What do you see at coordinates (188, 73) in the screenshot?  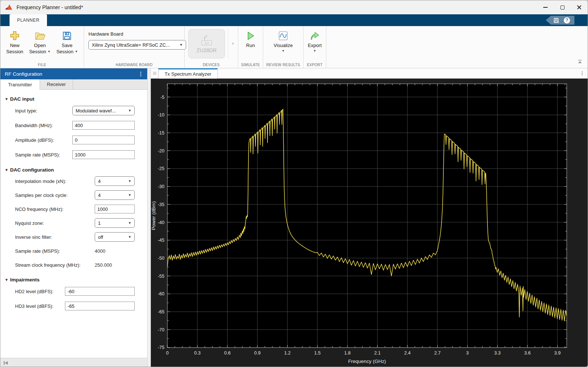 I see `tab-tx-spectrum-analyzer: Tx Spectrum Analyzer` at bounding box center [188, 73].